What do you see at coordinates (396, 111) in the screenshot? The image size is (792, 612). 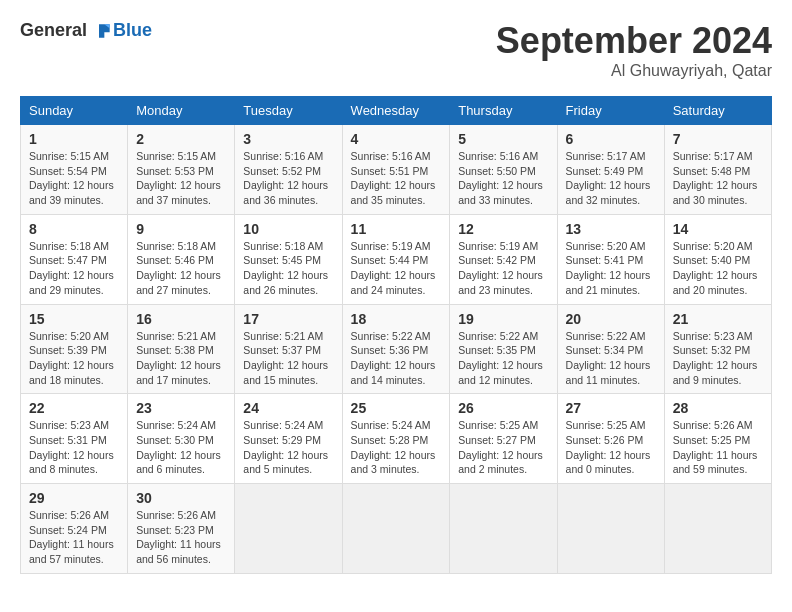 I see `calendar-header-row: Sunday Monday Tuesday Wednesday Thursday…` at bounding box center [396, 111].